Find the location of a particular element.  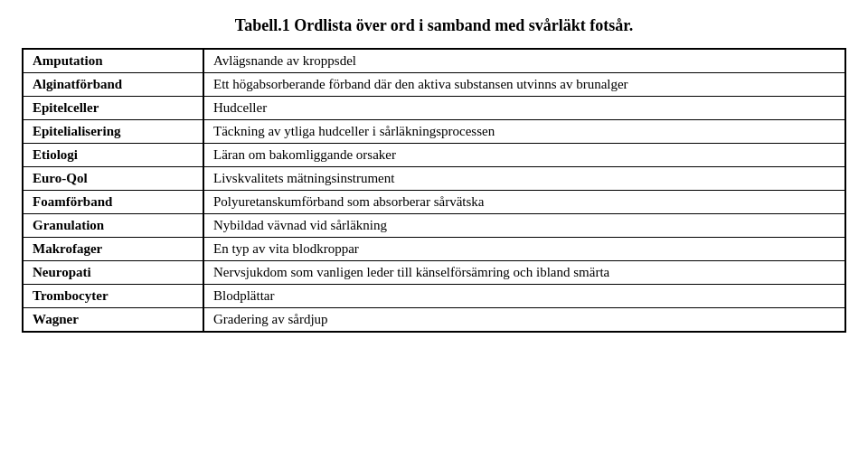

definition-cell: Avlägsnande av kroppsdel is located at coordinates (524, 61).